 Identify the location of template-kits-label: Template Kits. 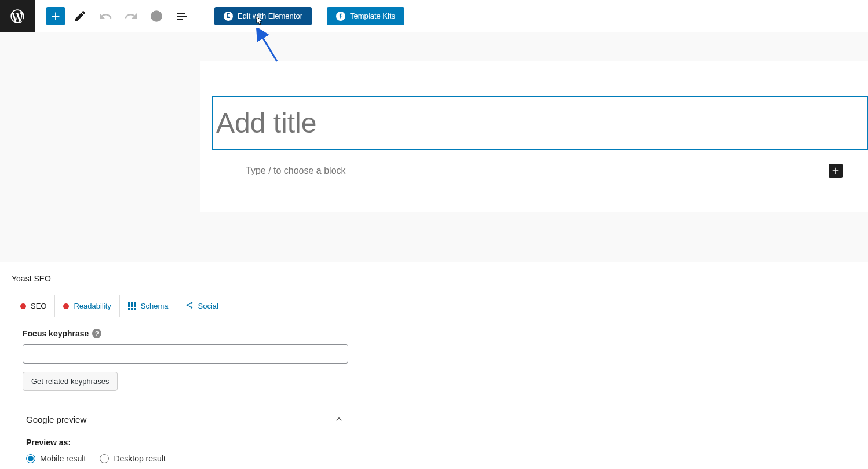
(373, 16).